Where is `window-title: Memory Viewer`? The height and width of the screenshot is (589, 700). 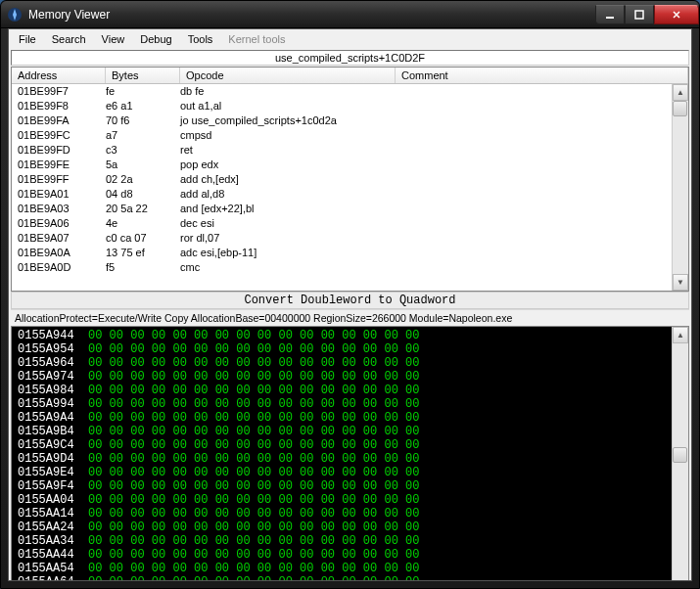 window-title: Memory Viewer is located at coordinates (311, 15).